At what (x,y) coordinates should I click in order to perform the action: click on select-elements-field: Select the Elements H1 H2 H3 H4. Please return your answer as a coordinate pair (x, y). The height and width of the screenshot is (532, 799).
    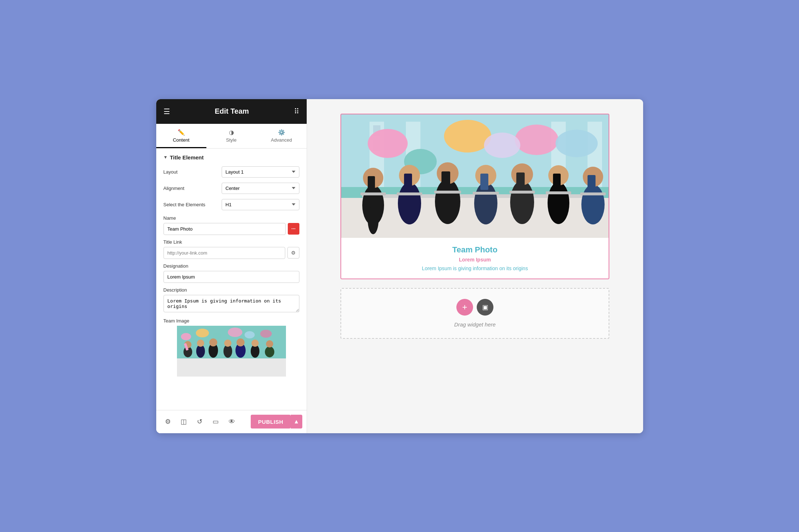
    Looking at the image, I should click on (231, 205).